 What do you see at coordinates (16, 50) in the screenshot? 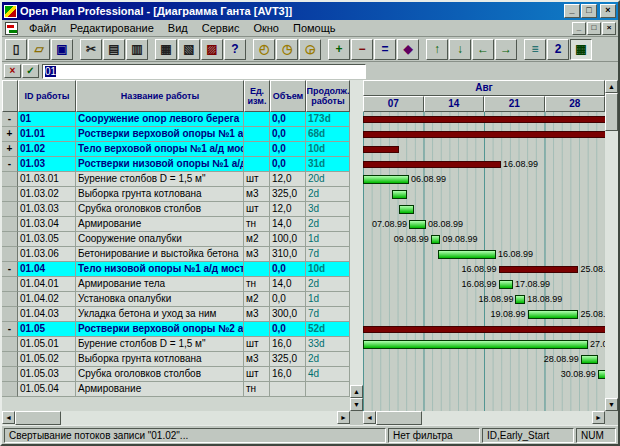
I see `new-document-button: ▯` at bounding box center [16, 50].